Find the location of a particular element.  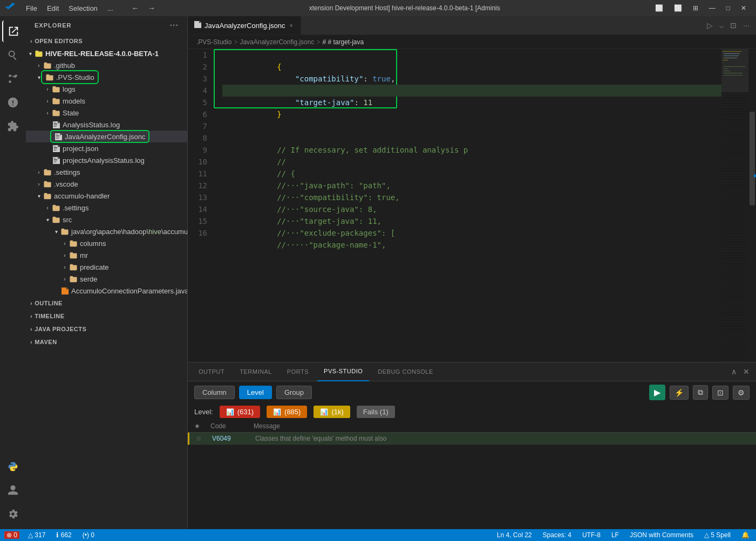

tree-mr: › mr is located at coordinates (107, 255).